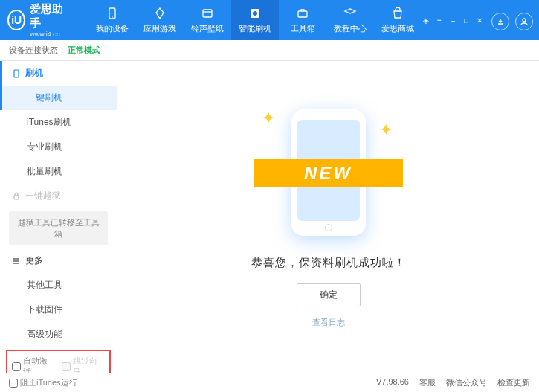 This screenshot has width=539, height=392. I want to click on nav-toolbox: 工具箱, so click(303, 20).